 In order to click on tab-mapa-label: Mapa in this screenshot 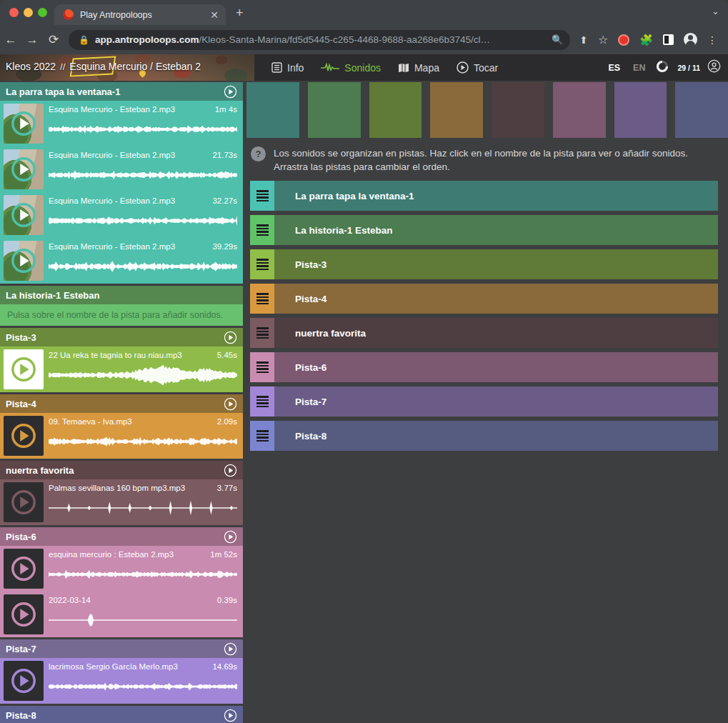, I will do `click(427, 68)`.